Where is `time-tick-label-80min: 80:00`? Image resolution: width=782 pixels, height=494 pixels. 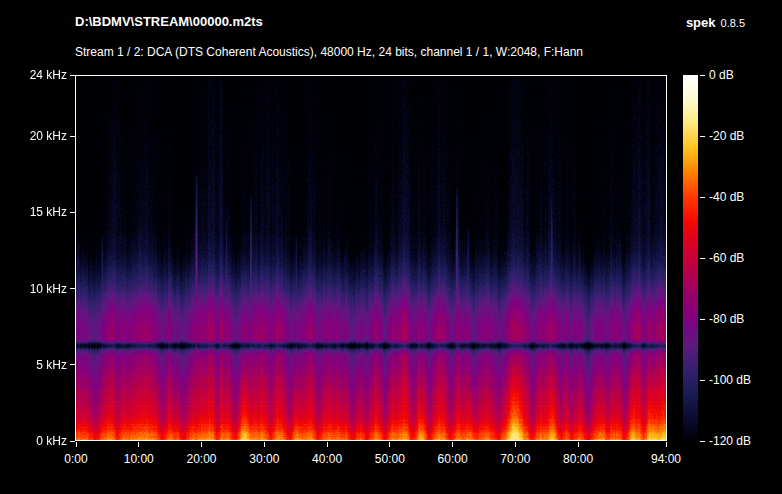 time-tick-label-80min: 80:00 is located at coordinates (578, 459).